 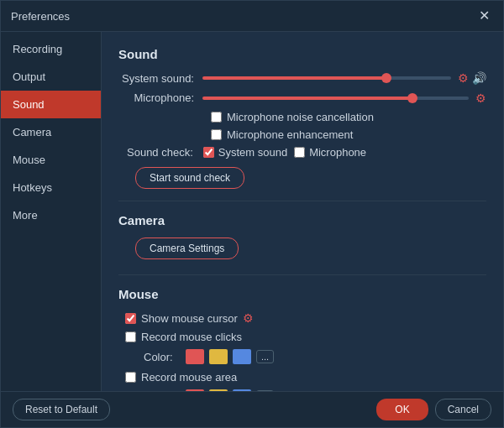 What do you see at coordinates (302, 250) in the screenshot?
I see `camera-btn-container: Camera Settings` at bounding box center [302, 250].